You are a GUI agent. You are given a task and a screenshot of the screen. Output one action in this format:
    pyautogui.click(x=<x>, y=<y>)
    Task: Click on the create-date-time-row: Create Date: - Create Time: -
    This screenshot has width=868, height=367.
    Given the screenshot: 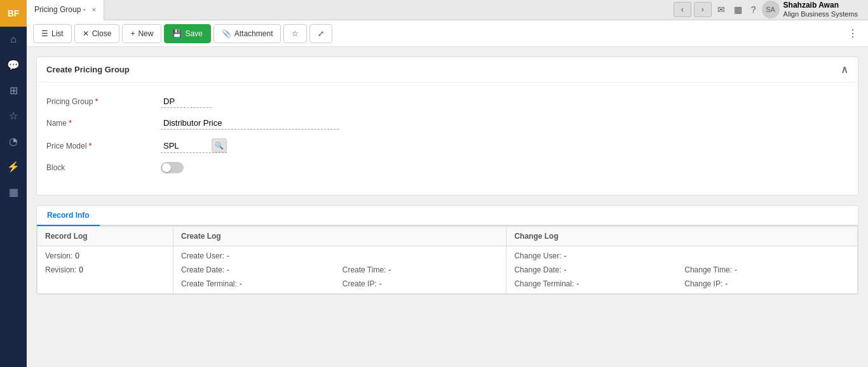 What is the action you would take?
    pyautogui.click(x=339, y=270)
    